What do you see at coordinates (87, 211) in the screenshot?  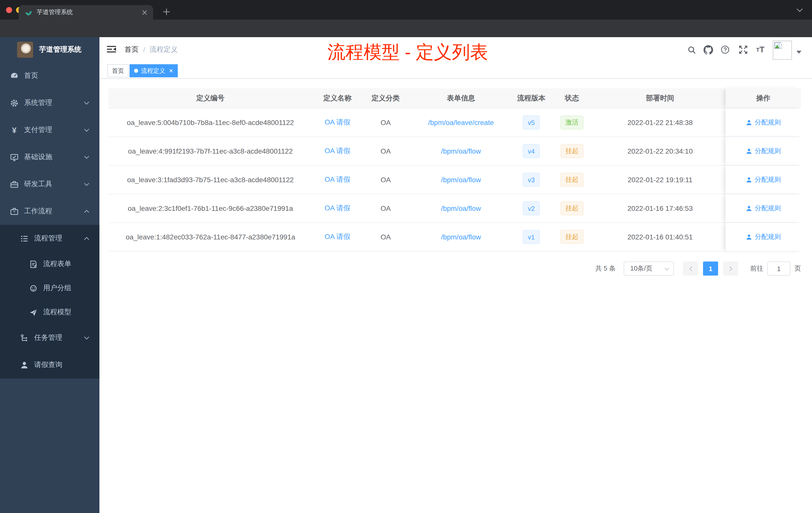 I see `chevron-up-icon` at bounding box center [87, 211].